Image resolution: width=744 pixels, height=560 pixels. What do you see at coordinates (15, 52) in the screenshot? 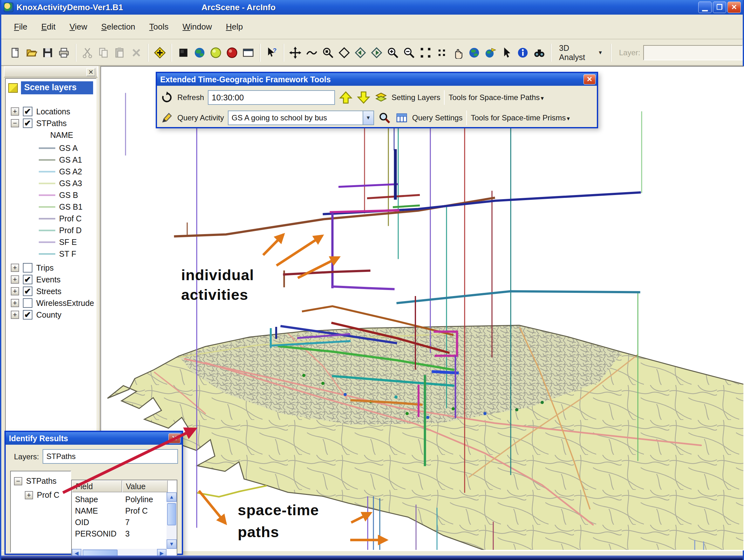
I see `new-document-icon` at bounding box center [15, 52].